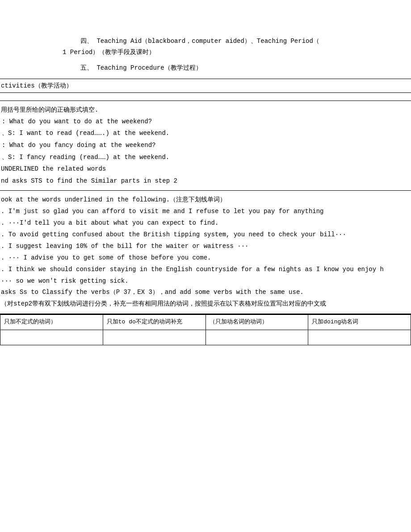 Image resolution: width=411 pixels, height=532 pixels. Describe the element at coordinates (206, 110) in the screenshot. I see `fill-instruction: 用括号里所给的词的正确形式填空.` at that location.